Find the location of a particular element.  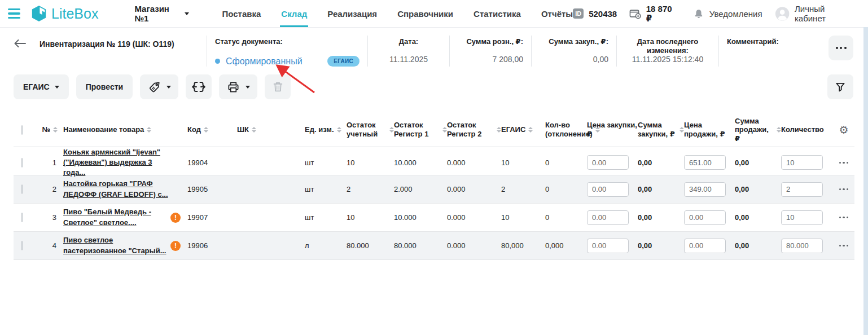

stock-accounting: 10 is located at coordinates (370, 162).